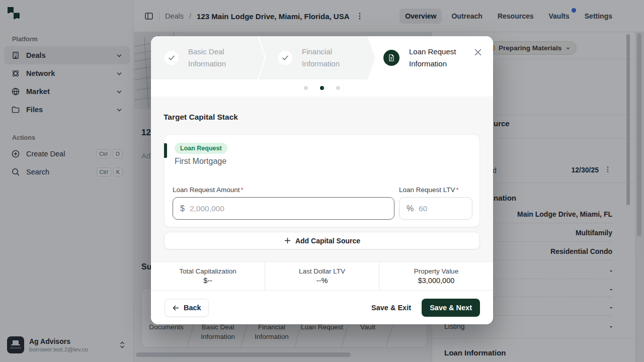 The height and width of the screenshot is (362, 644). I want to click on step-financial-information: Financial Information, so click(315, 58).